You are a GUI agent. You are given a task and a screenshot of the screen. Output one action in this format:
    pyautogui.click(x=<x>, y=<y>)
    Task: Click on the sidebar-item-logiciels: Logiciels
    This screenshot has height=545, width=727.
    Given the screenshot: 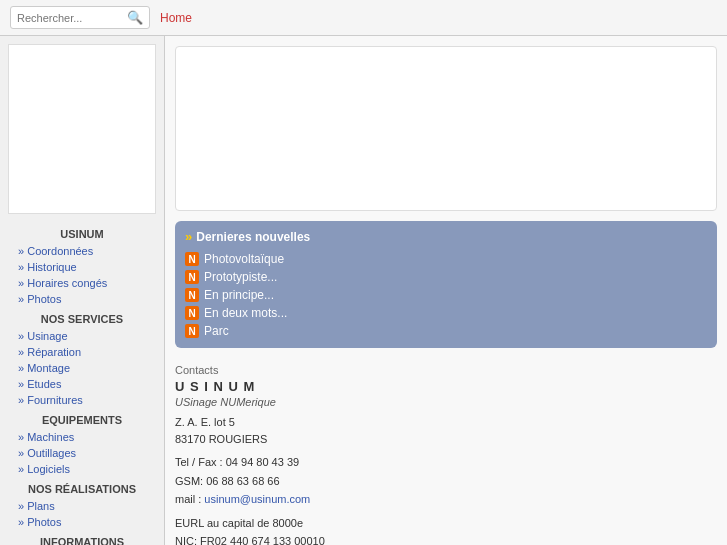 What is the action you would take?
    pyautogui.click(x=82, y=469)
    